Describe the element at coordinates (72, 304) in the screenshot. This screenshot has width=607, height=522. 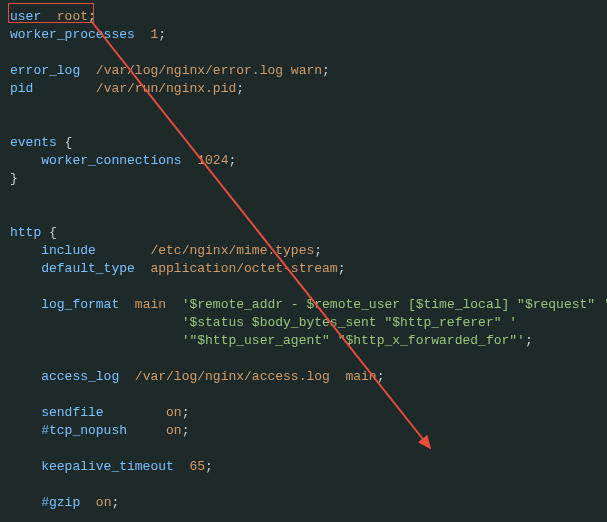
I see `code-token: log_format` at that location.